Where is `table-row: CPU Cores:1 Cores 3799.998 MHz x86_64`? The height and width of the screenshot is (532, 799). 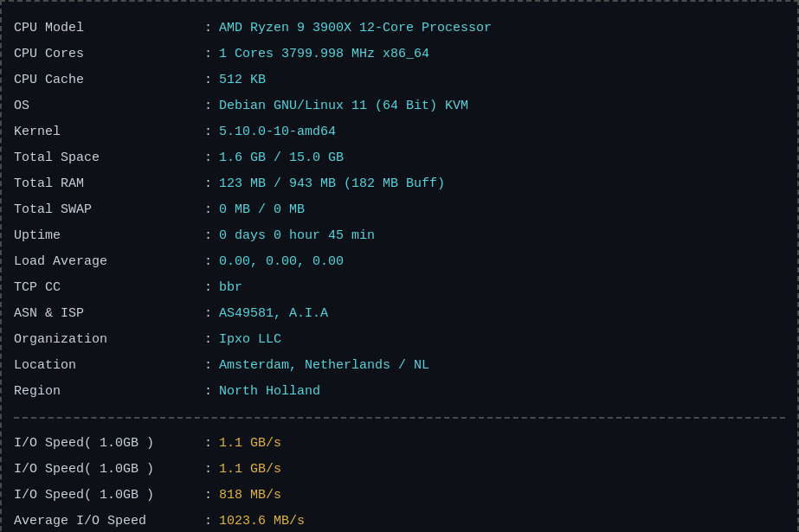 table-row: CPU Cores:1 Cores 3799.998 MHz x86_64 is located at coordinates (400, 54).